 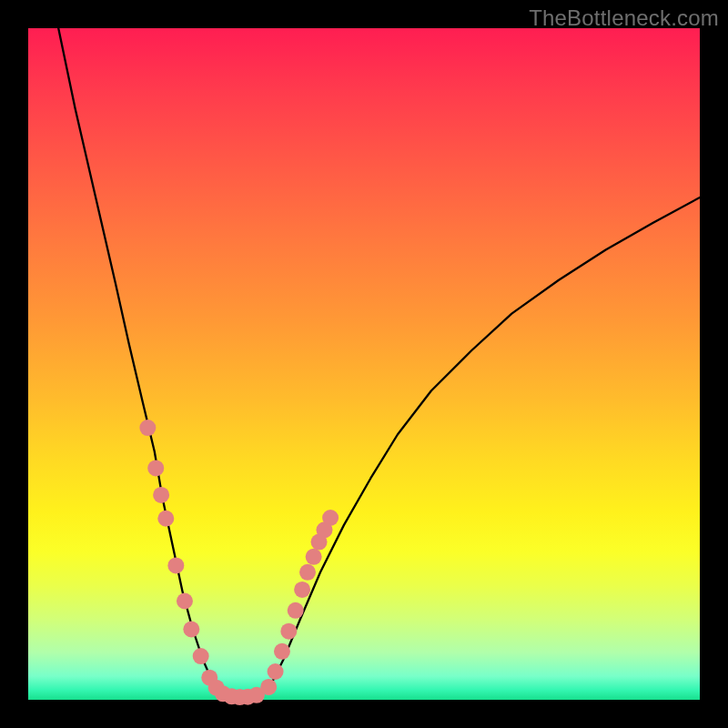 What do you see at coordinates (238, 562) in the screenshot?
I see `marker-group` at bounding box center [238, 562].